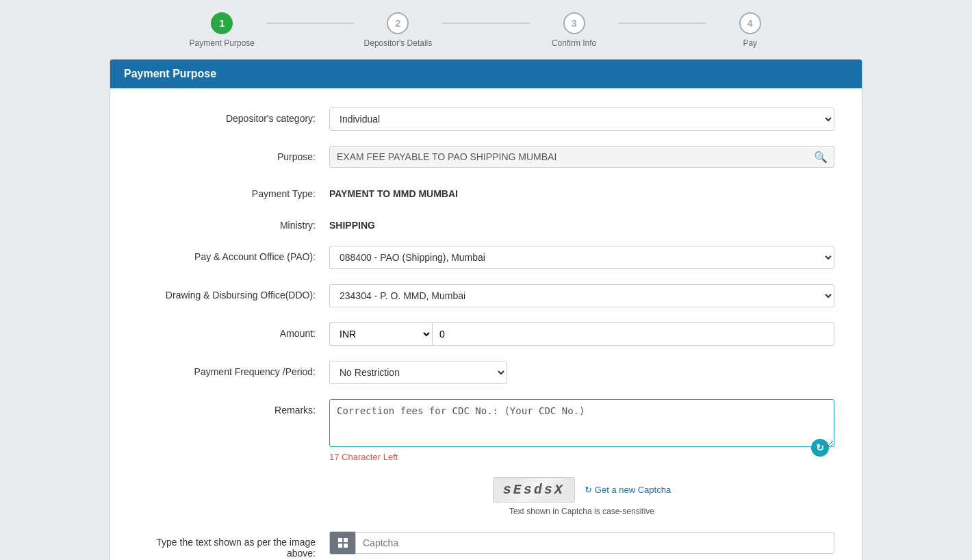  Describe the element at coordinates (582, 119) in the screenshot. I see `depositor-category-select: Individual Non-Individual` at that location.